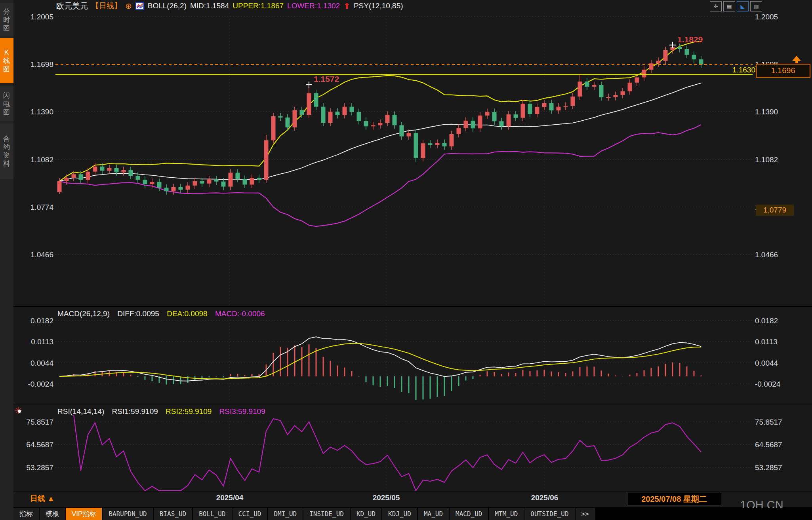 This screenshot has height=520, width=812. I want to click on tab-macd_ud: MACD_UD, so click(469, 514).